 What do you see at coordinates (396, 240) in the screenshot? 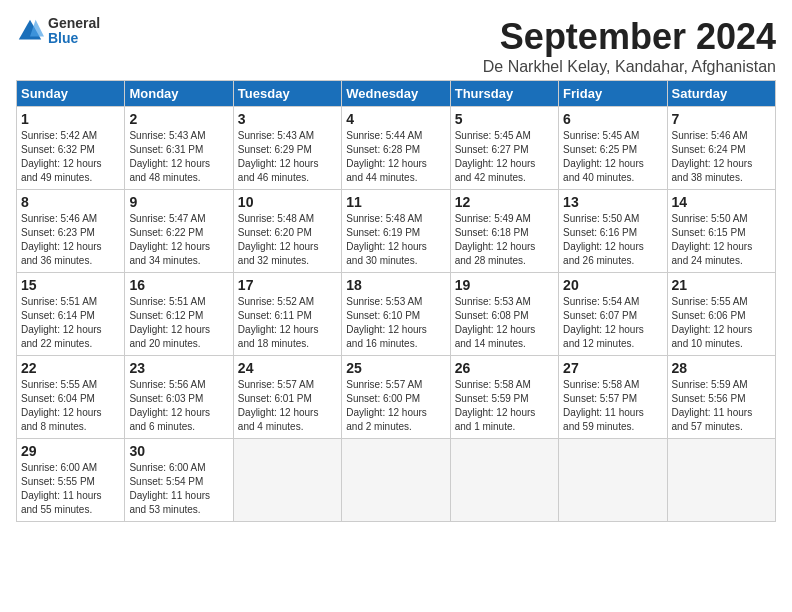
I see `cell-sun-info: Sunrise: 5:48 AM Sunset: 6:19 PM Dayligh…` at bounding box center [396, 240].